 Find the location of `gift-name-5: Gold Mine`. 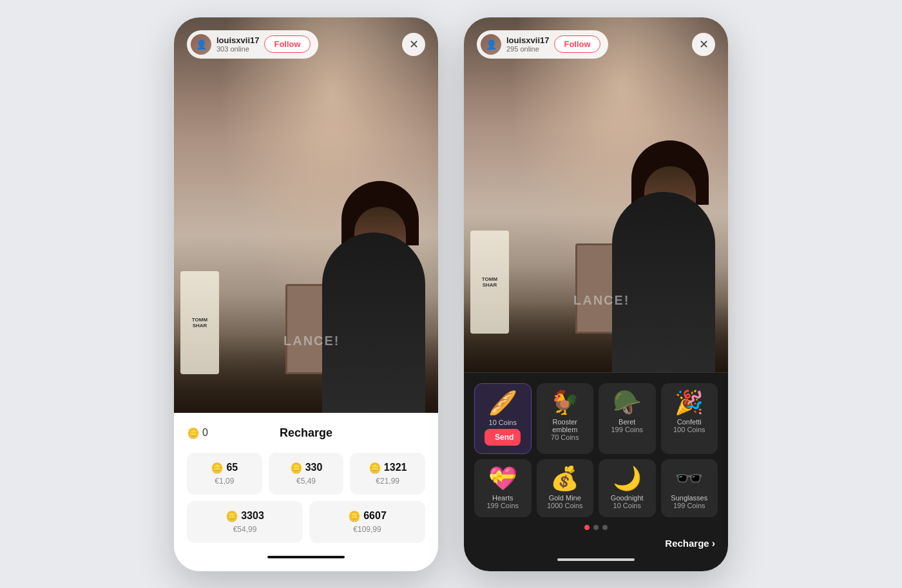

gift-name-5: Gold Mine is located at coordinates (566, 498).